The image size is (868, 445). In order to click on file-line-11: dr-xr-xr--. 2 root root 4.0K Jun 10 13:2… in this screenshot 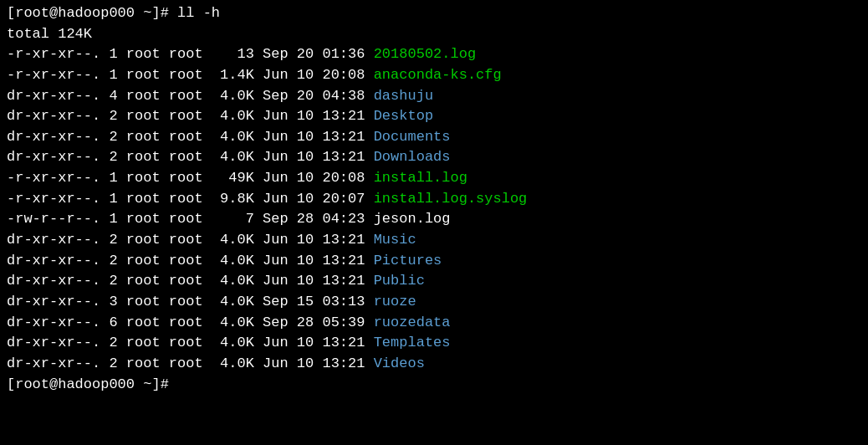, I will do `click(434, 261)`.